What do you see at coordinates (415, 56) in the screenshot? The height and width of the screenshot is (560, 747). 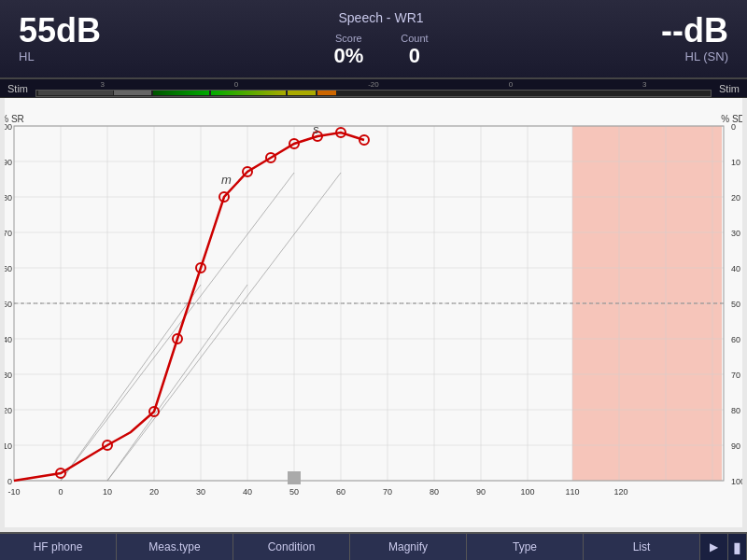 I see `count-value: 0` at bounding box center [415, 56].